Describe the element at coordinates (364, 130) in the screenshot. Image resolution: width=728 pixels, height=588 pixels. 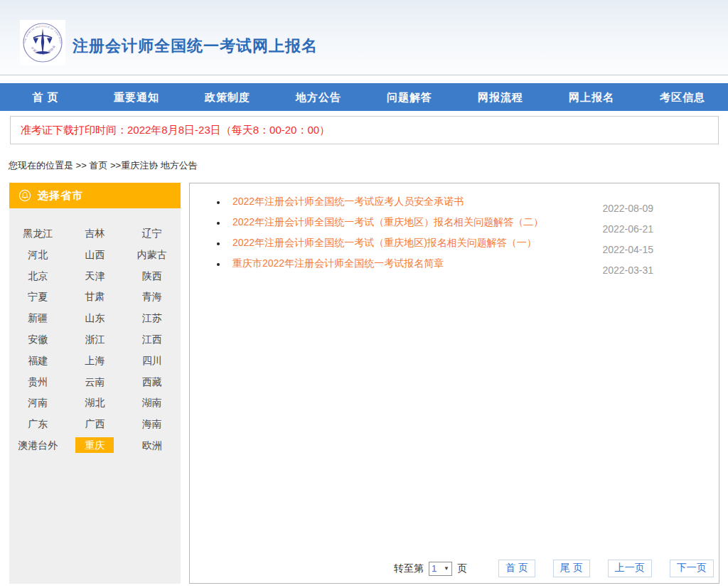
I see `notice-bar: 准考证下载打印时间：2022年8月8日-23日（每天8：00-20：00）` at that location.